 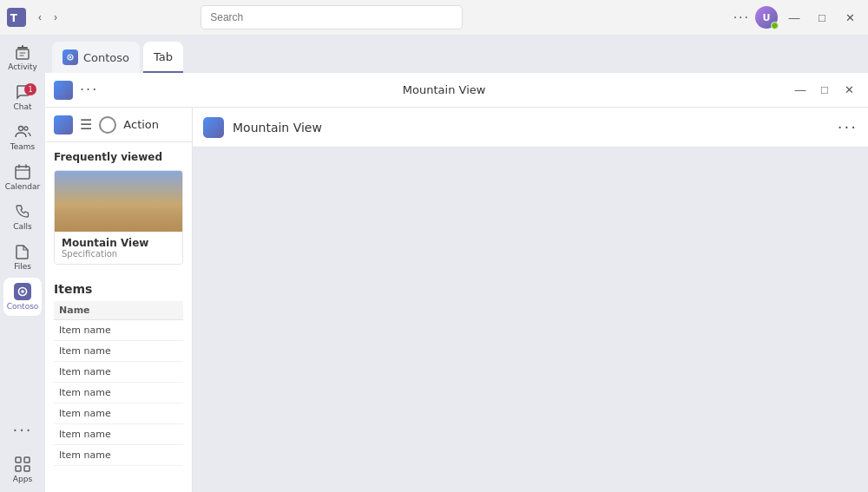 What do you see at coordinates (23, 257) in the screenshot?
I see `sidebar-item-files: Files` at bounding box center [23, 257].